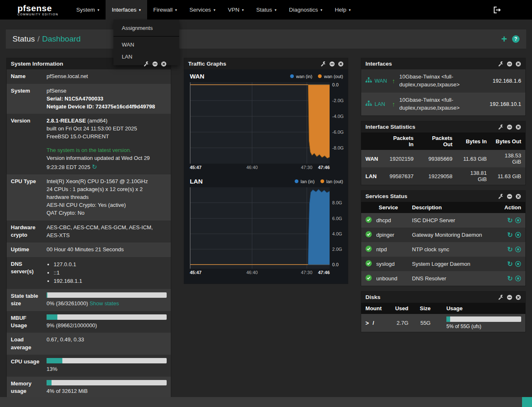 The height and width of the screenshot is (407, 532). I want to click on nav-item-vpn: VPN▾, so click(236, 10).